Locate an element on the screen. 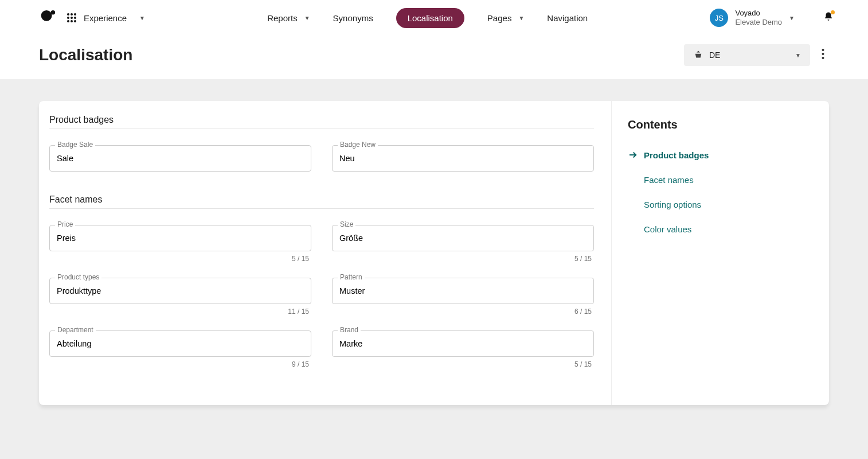  contents-title: Contents is located at coordinates (720, 125).